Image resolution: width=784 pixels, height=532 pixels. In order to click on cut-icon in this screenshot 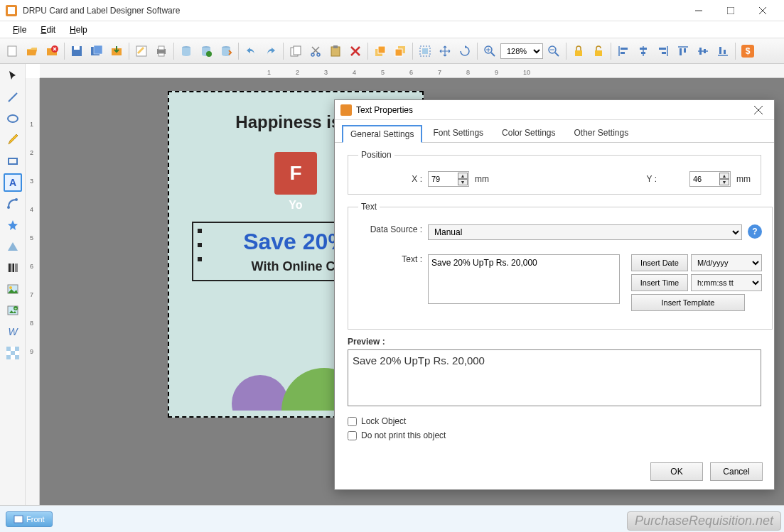, I will do `click(316, 51)`.